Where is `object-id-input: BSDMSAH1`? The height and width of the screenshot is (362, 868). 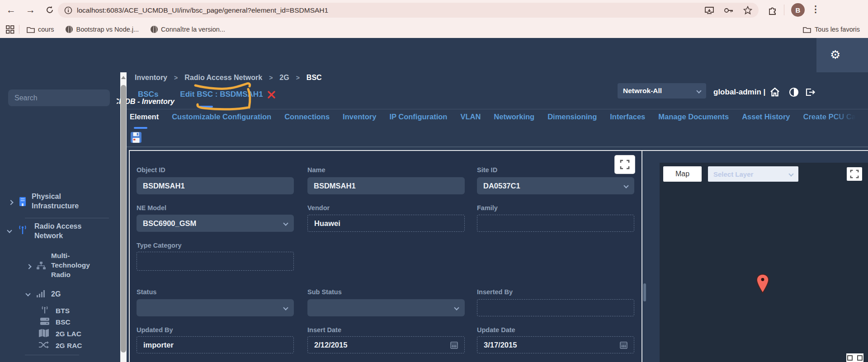
object-id-input: BSDMSAH1 is located at coordinates (215, 186).